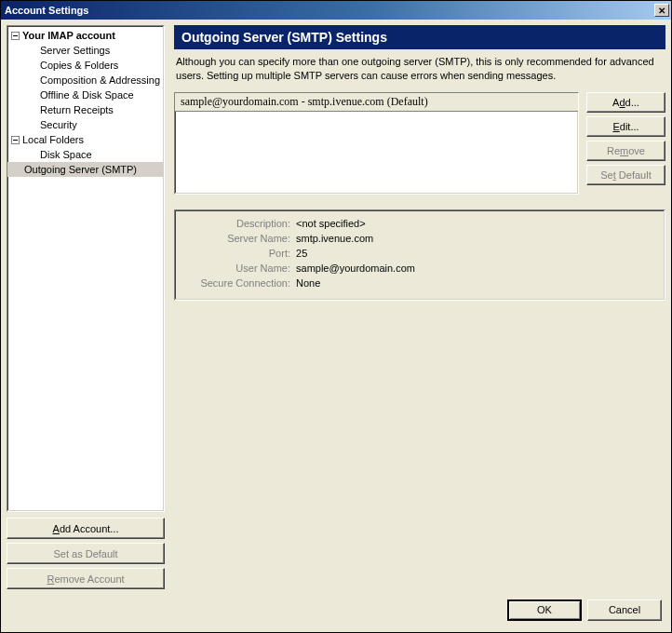 Image resolution: width=672 pixels, height=633 pixels. I want to click on add-account-button: Add Account..., so click(86, 529).